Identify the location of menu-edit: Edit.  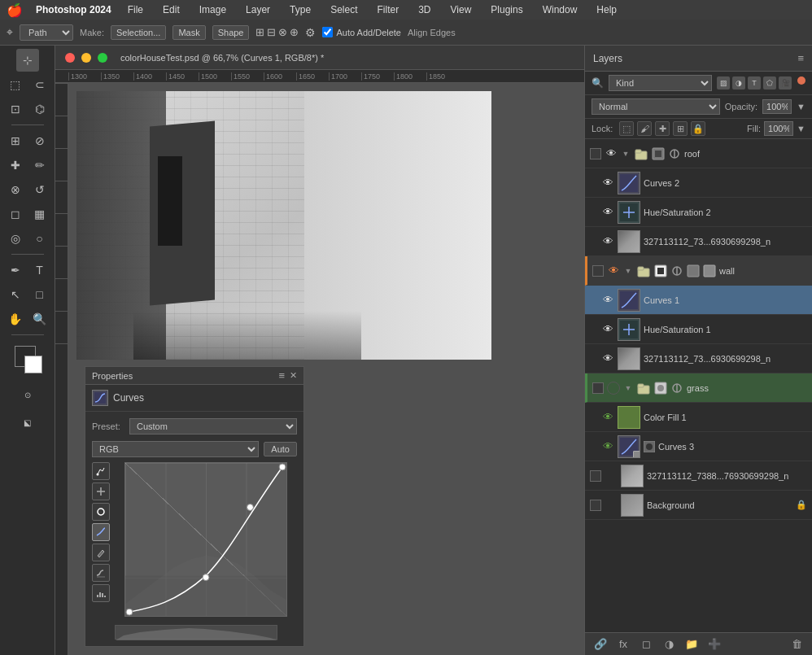
(171, 10).